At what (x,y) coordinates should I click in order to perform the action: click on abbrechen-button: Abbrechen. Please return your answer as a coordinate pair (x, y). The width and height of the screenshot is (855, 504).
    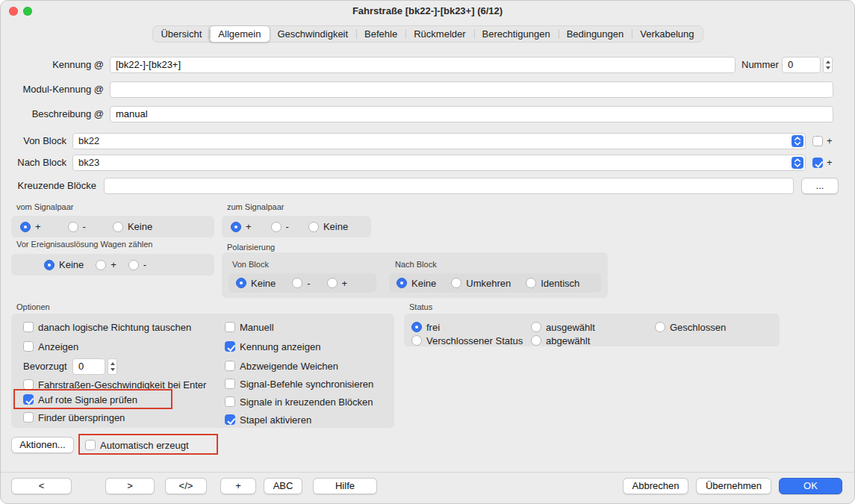
    Looking at the image, I should click on (656, 486).